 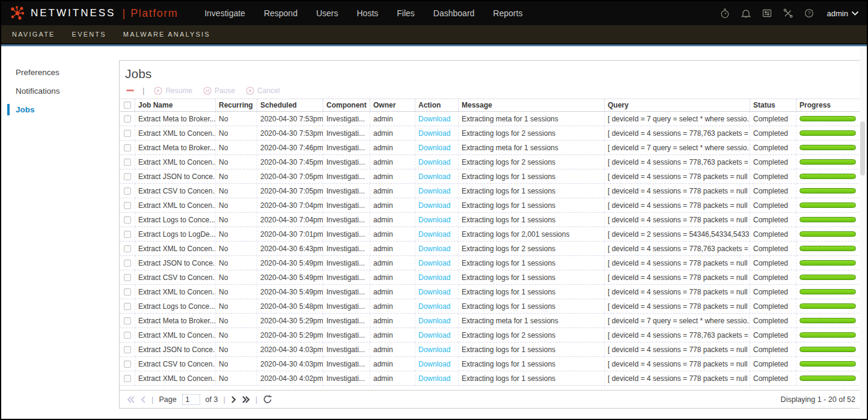 I want to click on preferences-panel-icon, so click(x=767, y=13).